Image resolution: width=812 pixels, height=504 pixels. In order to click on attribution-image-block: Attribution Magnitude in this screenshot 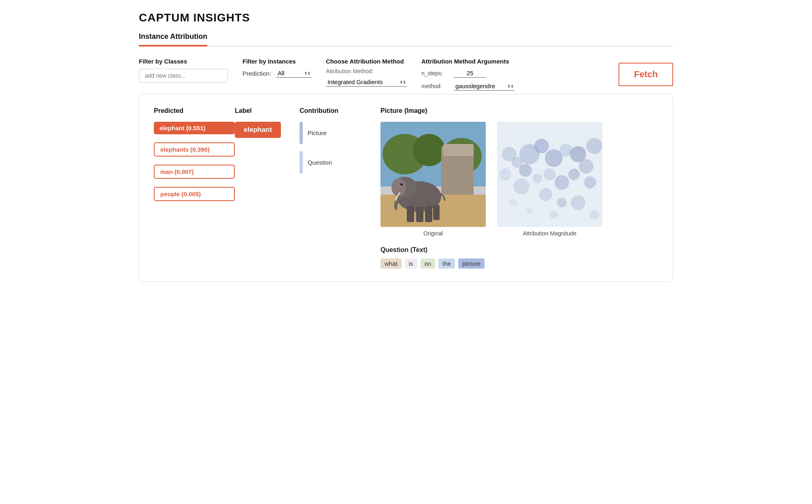, I will do `click(550, 179)`.